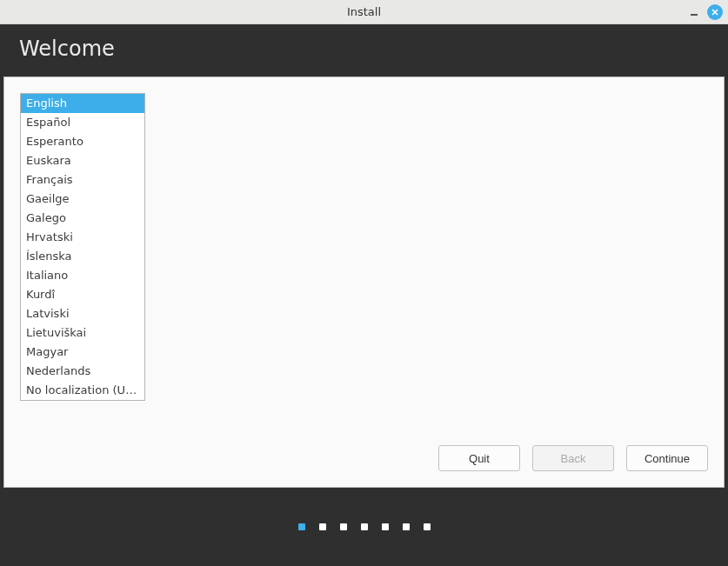  Describe the element at coordinates (83, 276) in the screenshot. I see `language-item: Italiano` at that location.